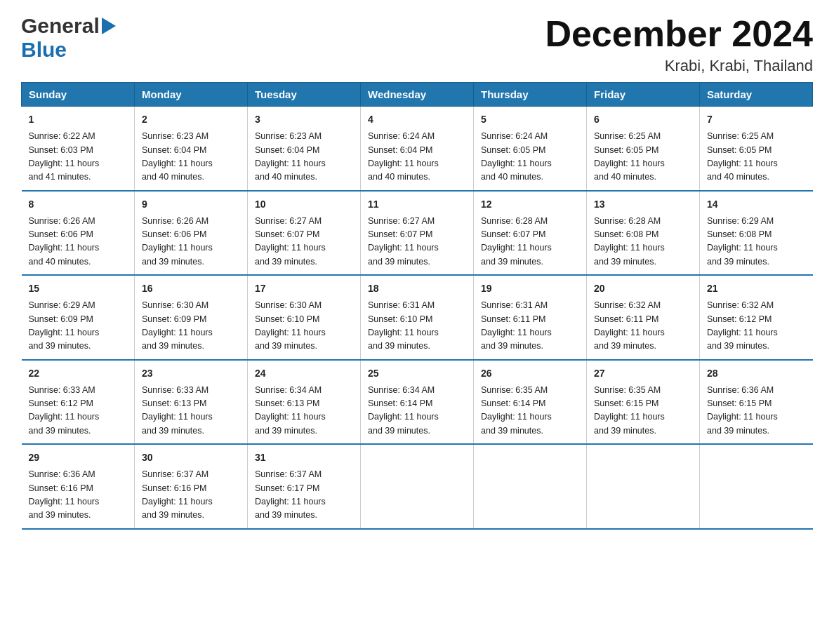  I want to click on sunset-line: Sunset: 6:12 PM, so click(757, 320).